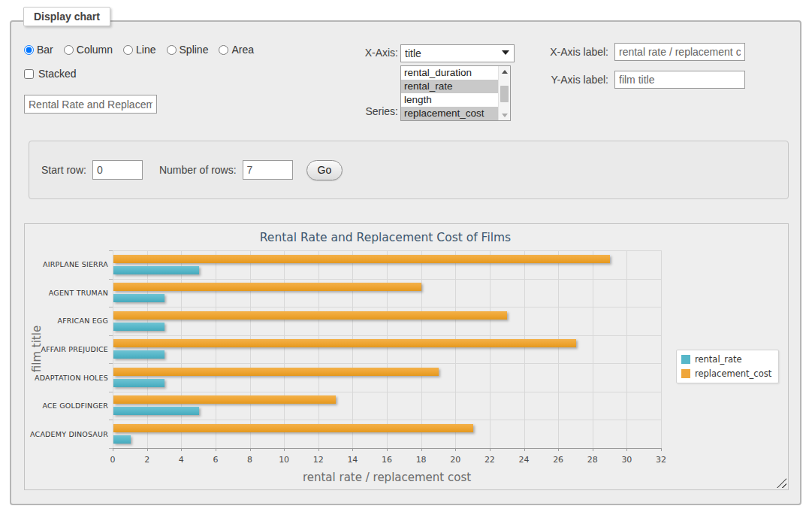  Describe the element at coordinates (117, 170) in the screenshot. I see `start-row-input` at that location.